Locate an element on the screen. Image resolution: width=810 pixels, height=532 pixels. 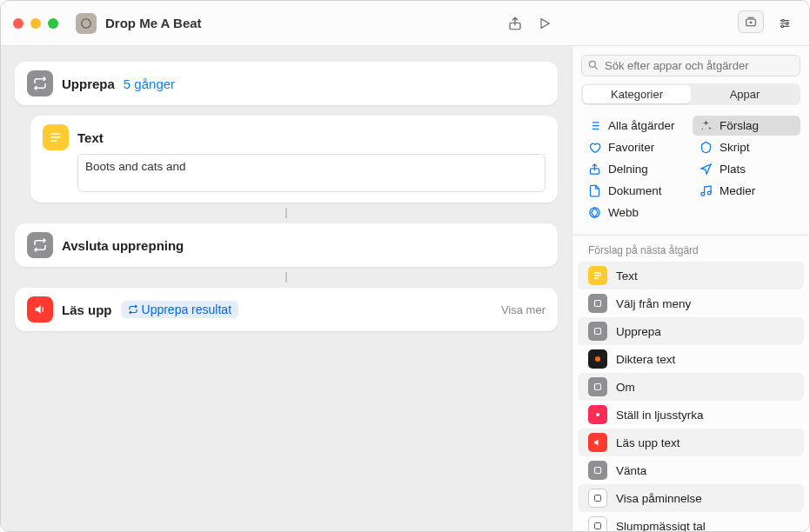
text-action: Text Boots and cats and is located at coordinates (294, 159).